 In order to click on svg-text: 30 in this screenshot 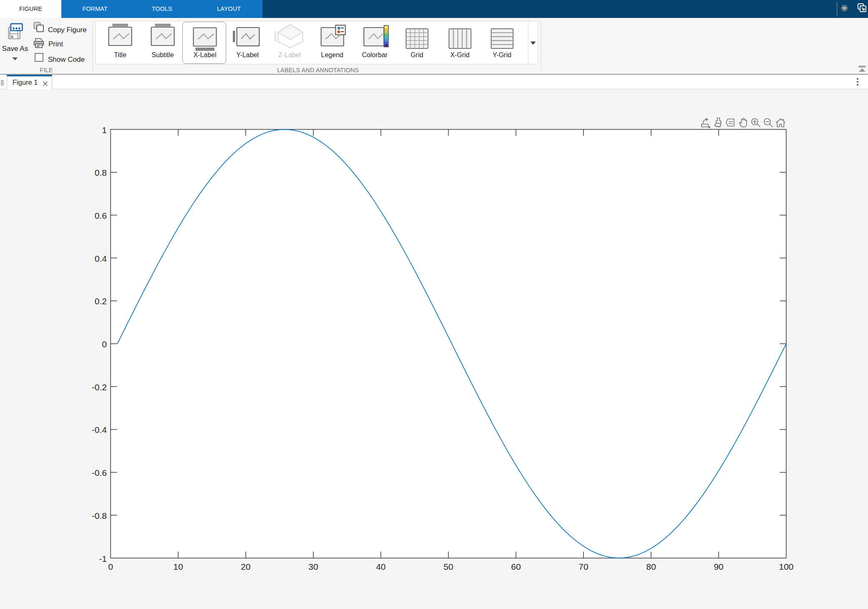, I will do `click(313, 567)`.